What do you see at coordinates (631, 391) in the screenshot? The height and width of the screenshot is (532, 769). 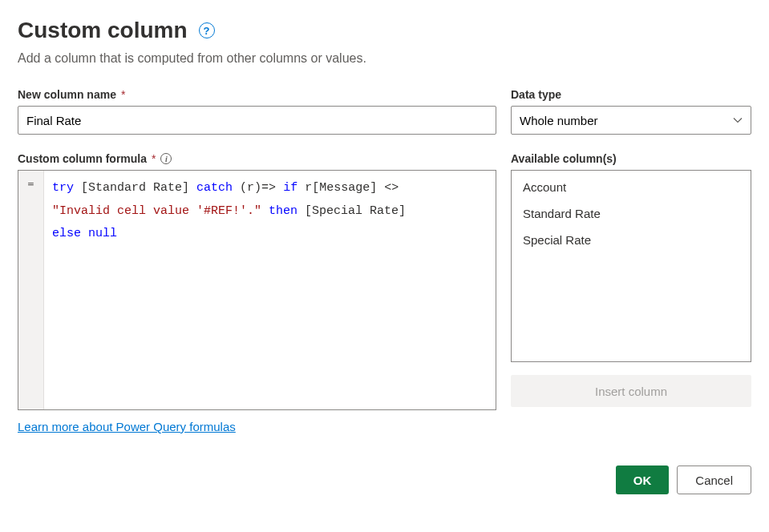 I see `insert-column-button: Insert column` at bounding box center [631, 391].